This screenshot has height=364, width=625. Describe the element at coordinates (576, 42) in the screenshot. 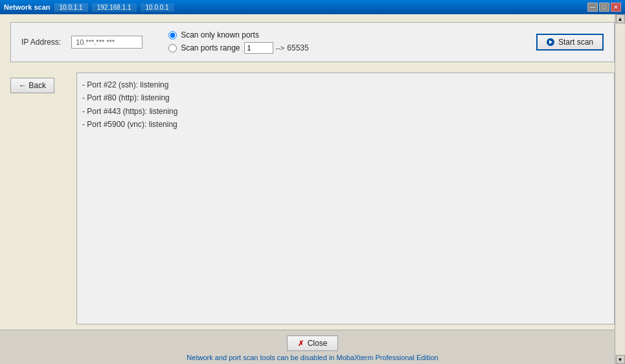

I see `start-scan-label: Start scan` at that location.